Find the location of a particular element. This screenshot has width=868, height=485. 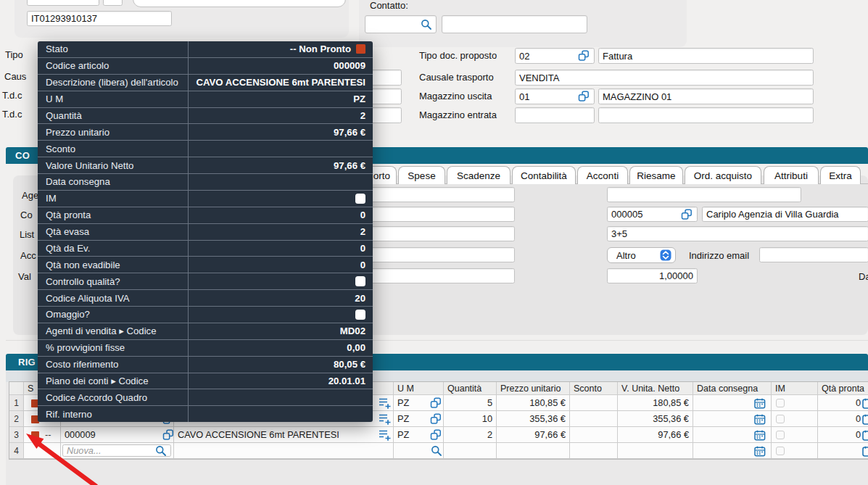

inspector-row-value is located at coordinates (281, 281).